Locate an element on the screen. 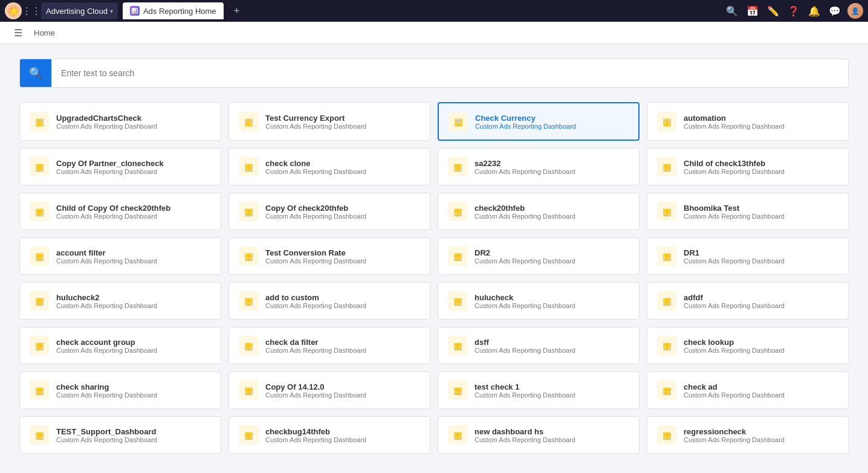  card-title: dsff is located at coordinates (525, 342).